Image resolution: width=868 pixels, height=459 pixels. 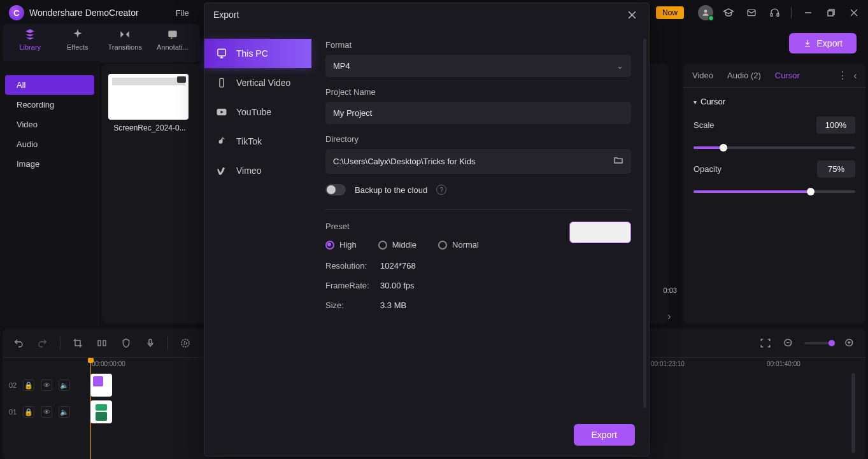 What do you see at coordinates (78, 43) in the screenshot?
I see `tab-effects: Effects` at bounding box center [78, 43].